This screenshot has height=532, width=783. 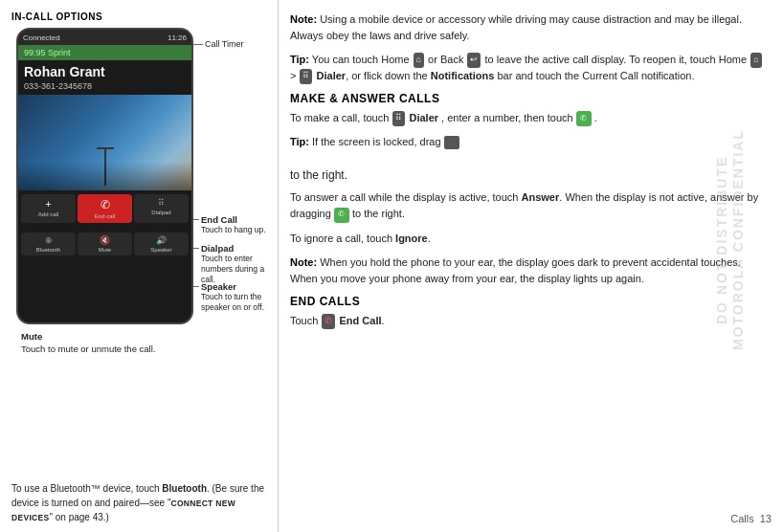 What do you see at coordinates (419, 60) in the screenshot?
I see `home-btn-icon: ⌂` at bounding box center [419, 60].